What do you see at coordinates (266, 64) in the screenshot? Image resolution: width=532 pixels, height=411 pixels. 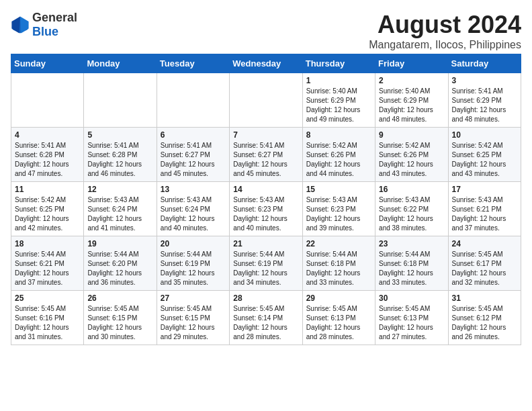 I see `calendar-header-row: SundayMondayTuesdayWednesdayThursdayFrid…` at bounding box center [266, 64].